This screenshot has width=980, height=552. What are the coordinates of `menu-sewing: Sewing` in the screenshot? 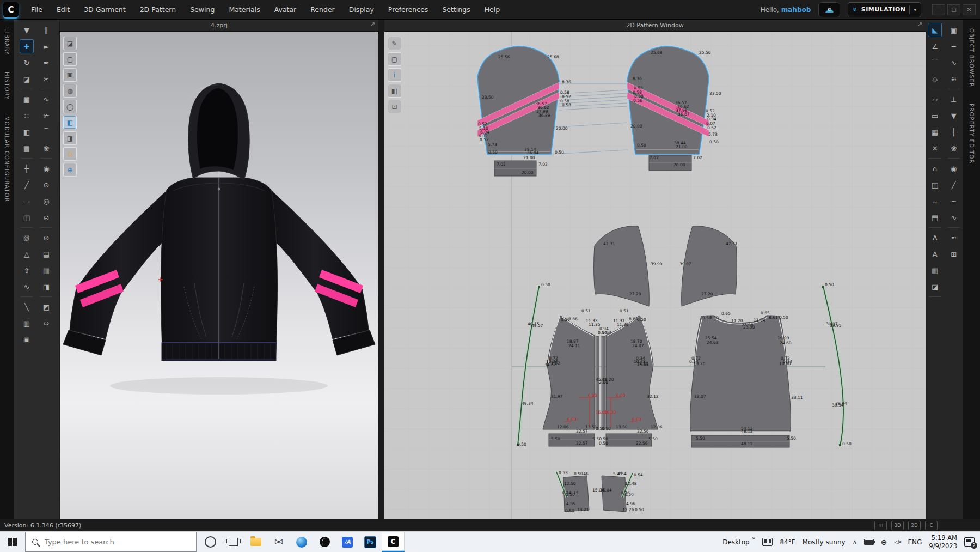 It's located at (203, 10).